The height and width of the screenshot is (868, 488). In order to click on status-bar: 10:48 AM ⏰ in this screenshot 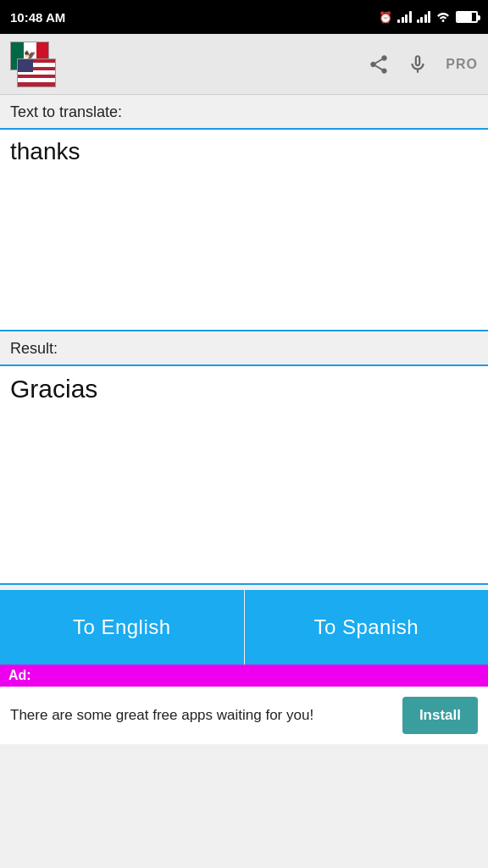, I will do `click(244, 17)`.